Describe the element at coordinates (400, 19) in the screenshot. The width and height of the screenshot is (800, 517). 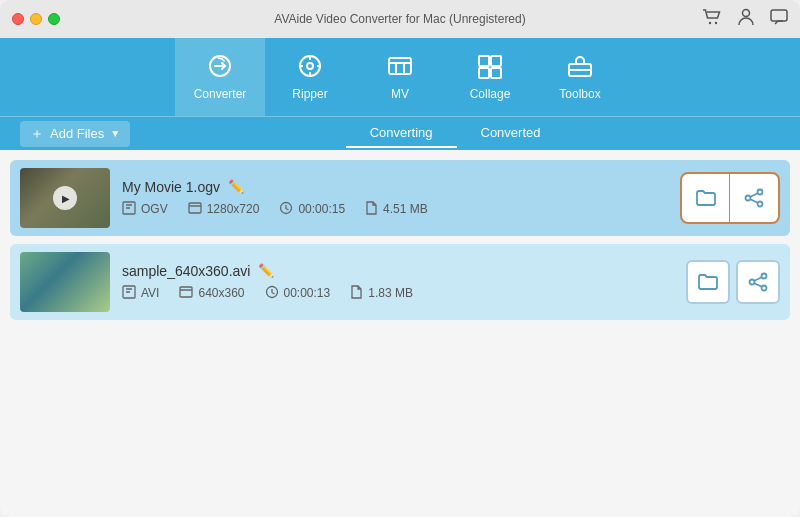
I see `window-title: AVAide Video Converter for Mac (Unregist…` at that location.